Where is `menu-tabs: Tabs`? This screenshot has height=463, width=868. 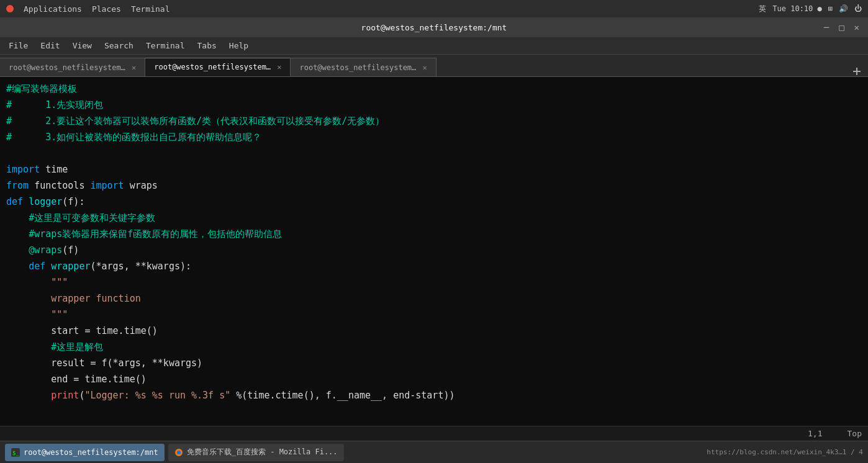
menu-tabs: Tabs is located at coordinates (207, 46).